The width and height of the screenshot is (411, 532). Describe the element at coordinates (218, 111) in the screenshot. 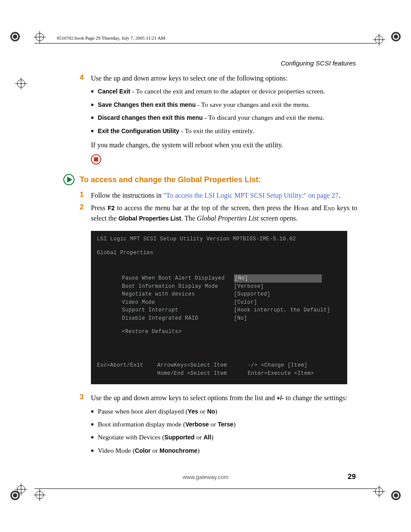

I see `step4-bullet-list: Cancel Exit - To cancel the exit and ret…` at that location.